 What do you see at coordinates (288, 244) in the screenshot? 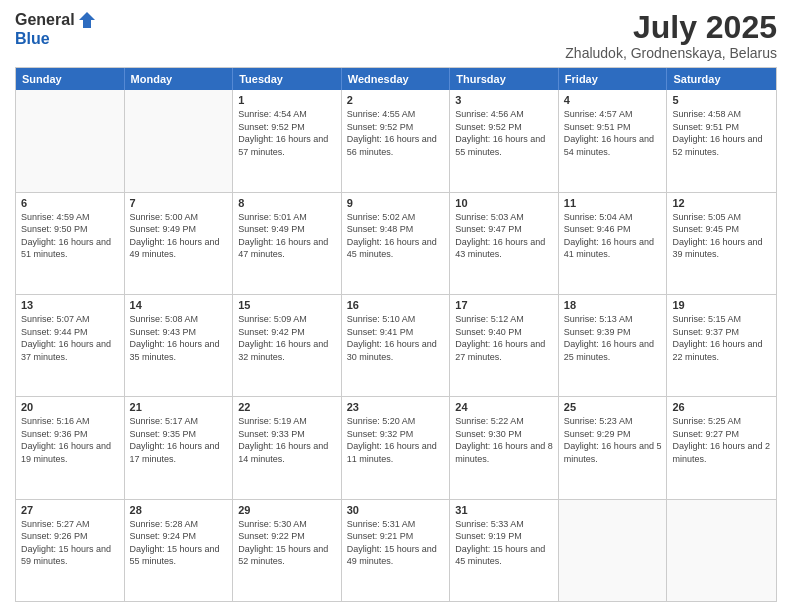
I see `day-cell-8: 8Sunrise: 5:01 AM Sunset: 9:49 PM Daylig…` at bounding box center [288, 244].